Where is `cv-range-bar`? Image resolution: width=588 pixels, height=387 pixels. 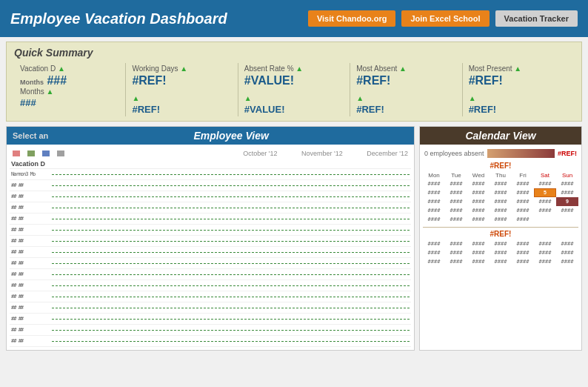 cv-range-bar is located at coordinates (521, 153).